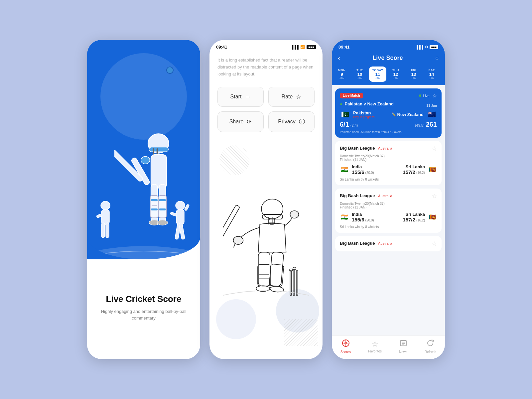  Describe the element at coordinates (434, 196) in the screenshot. I see `fav-star-2: ☆` at that location.